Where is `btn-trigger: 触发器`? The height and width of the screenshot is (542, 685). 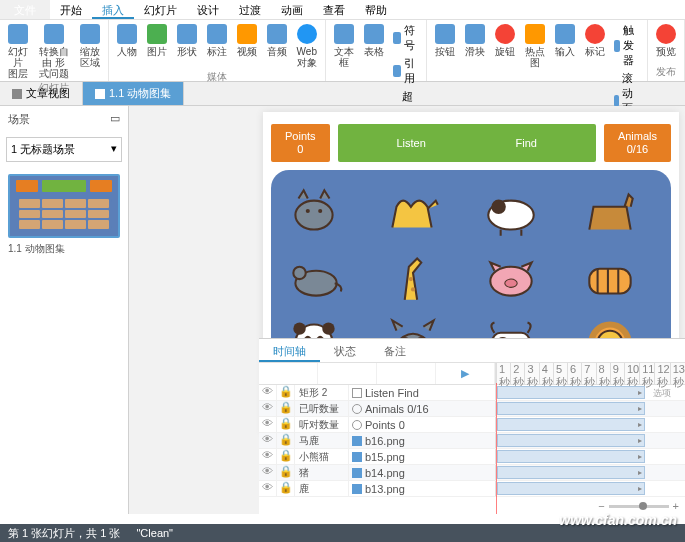 btn-trigger: 触发器 is located at coordinates (627, 46).